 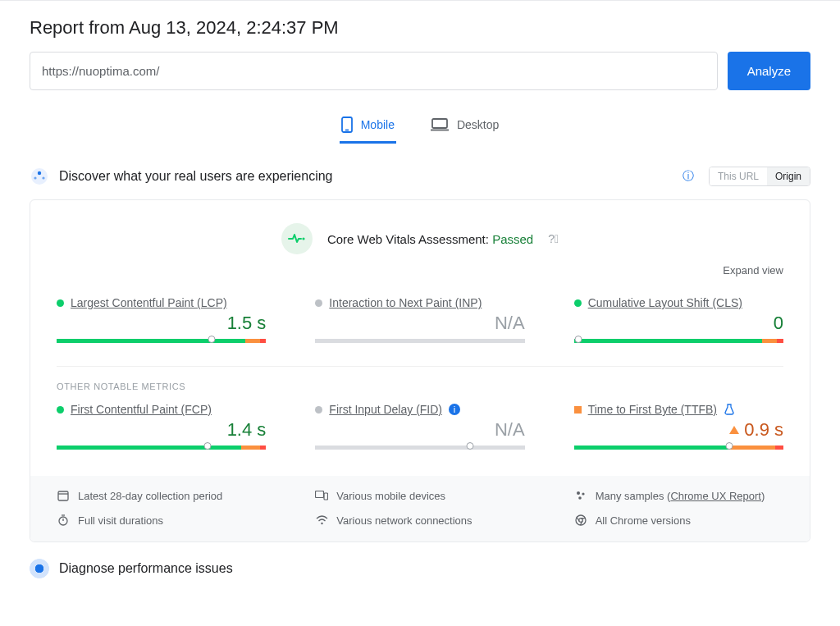 What do you see at coordinates (788, 176) in the screenshot?
I see `toggle-origin: Origin` at bounding box center [788, 176].